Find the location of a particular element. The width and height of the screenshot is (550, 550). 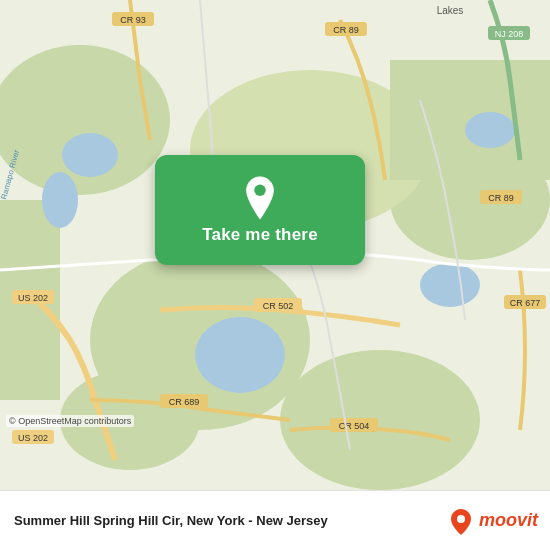

svg-text: Lakes is located at coordinates (450, 10).